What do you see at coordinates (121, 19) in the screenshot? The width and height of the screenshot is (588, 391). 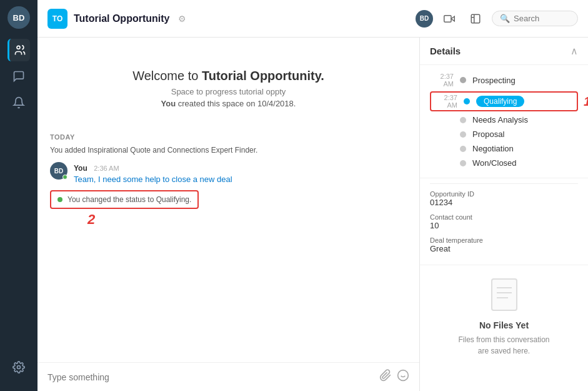 I see `space-title: Tutorial Opportunity` at bounding box center [121, 19].